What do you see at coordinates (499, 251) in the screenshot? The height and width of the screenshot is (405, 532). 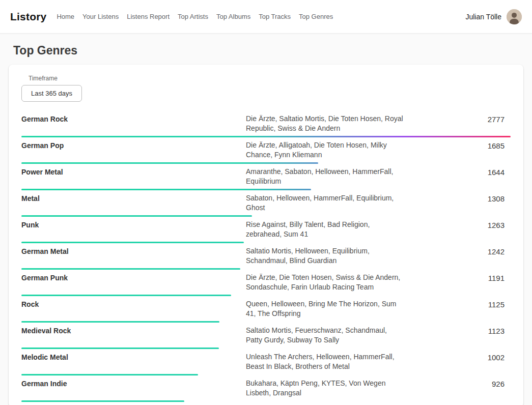 I see `genre-listen-count: 1242` at bounding box center [499, 251].